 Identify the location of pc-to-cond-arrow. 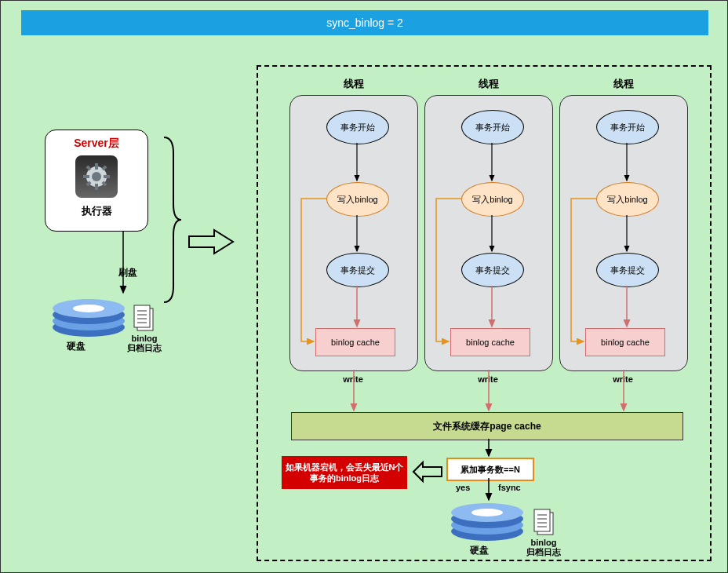
(489, 448).